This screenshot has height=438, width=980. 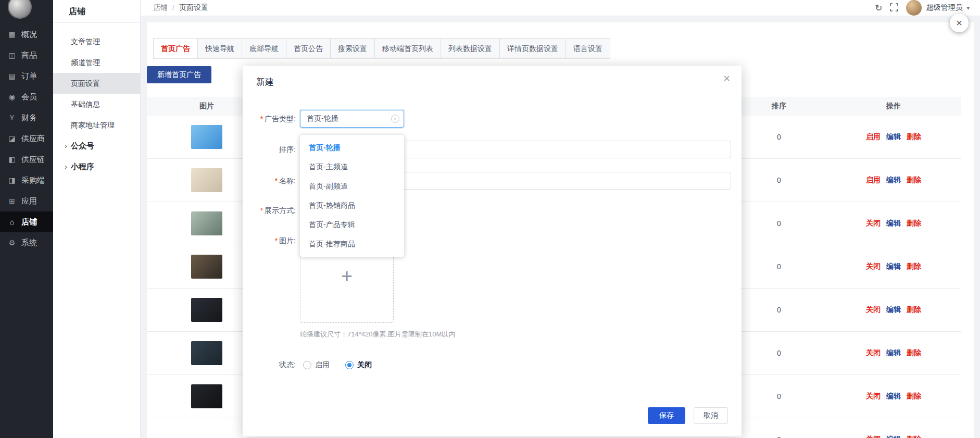 I want to click on tab-search-settings: 搜索设置, so click(x=353, y=48).